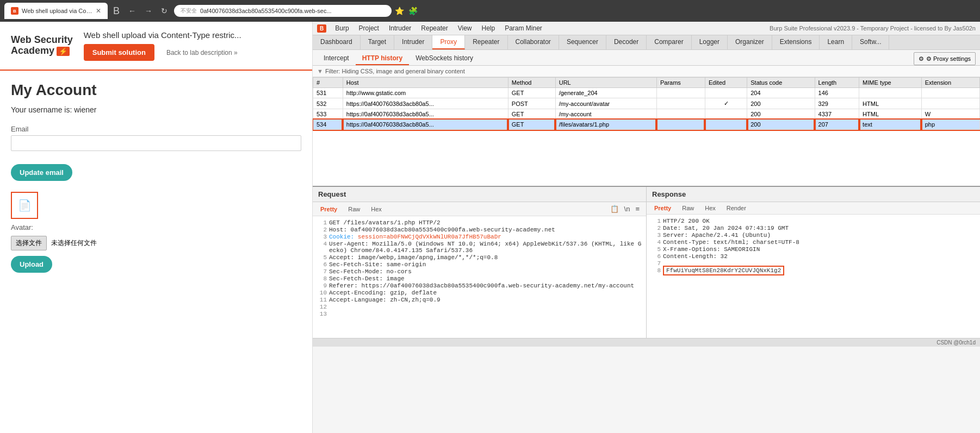 The width and height of the screenshot is (980, 433). Describe the element at coordinates (156, 227) in the screenshot. I see `avatar-label: Avatar:` at that location.